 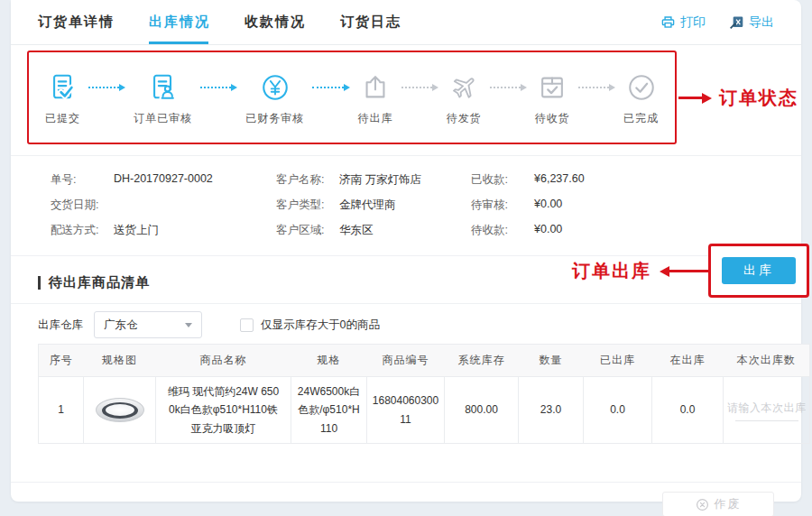 I want to click on col-header-shipped: 已出库, so click(x=618, y=361).